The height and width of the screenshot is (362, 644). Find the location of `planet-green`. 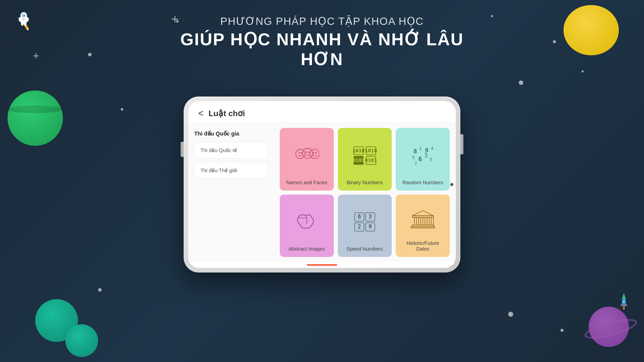

planet-green is located at coordinates (35, 118).